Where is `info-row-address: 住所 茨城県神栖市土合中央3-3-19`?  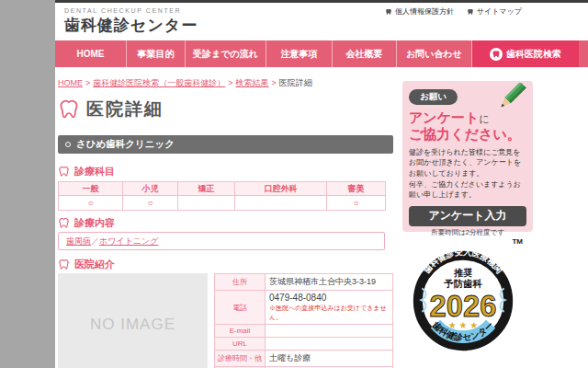 info-row-address: 住所 茨城県神栖市土合中央3-3-19 is located at coordinates (304, 282).